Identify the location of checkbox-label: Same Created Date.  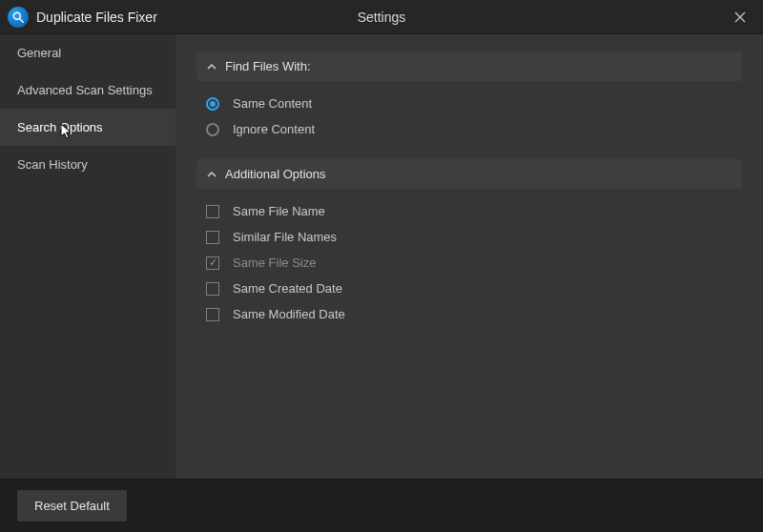
(288, 288).